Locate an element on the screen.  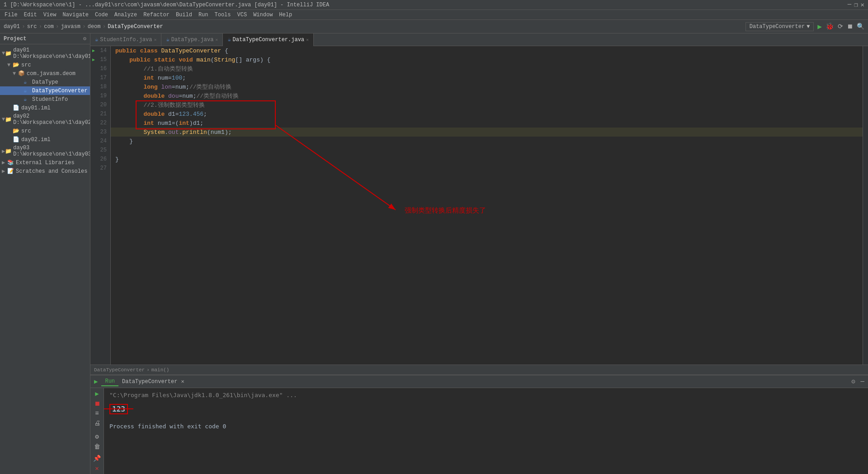
tab-studentinfo: ☕ StudentInfo.java ✕ is located at coordinates (126, 40).